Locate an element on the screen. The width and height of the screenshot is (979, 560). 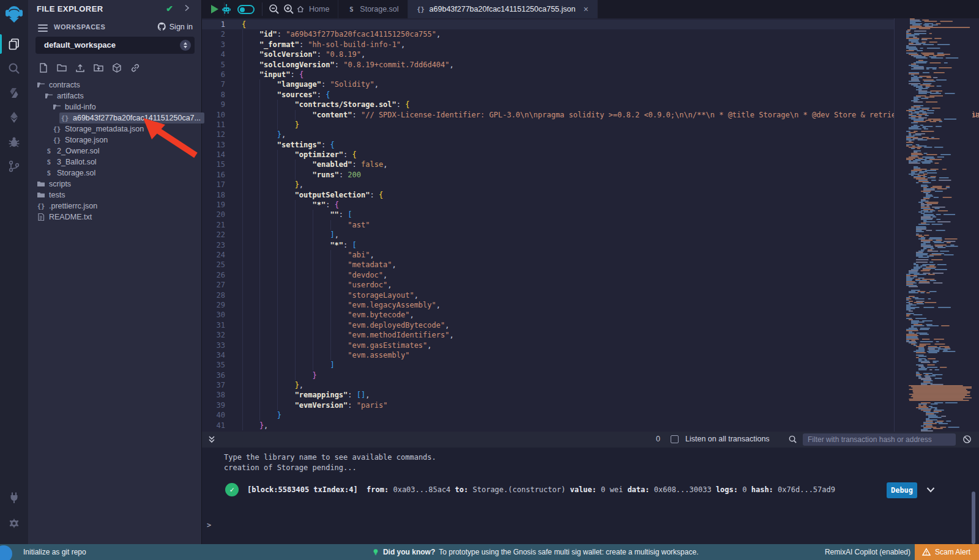
listen-all-transactions-label: Listen on all transactions is located at coordinates (728, 439).